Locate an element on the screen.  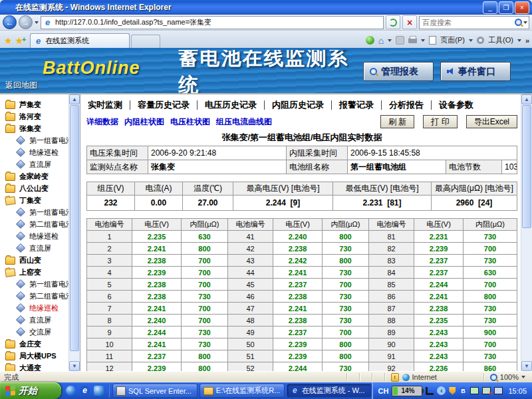
start-button: 开始 is located at coordinates (31, 391).